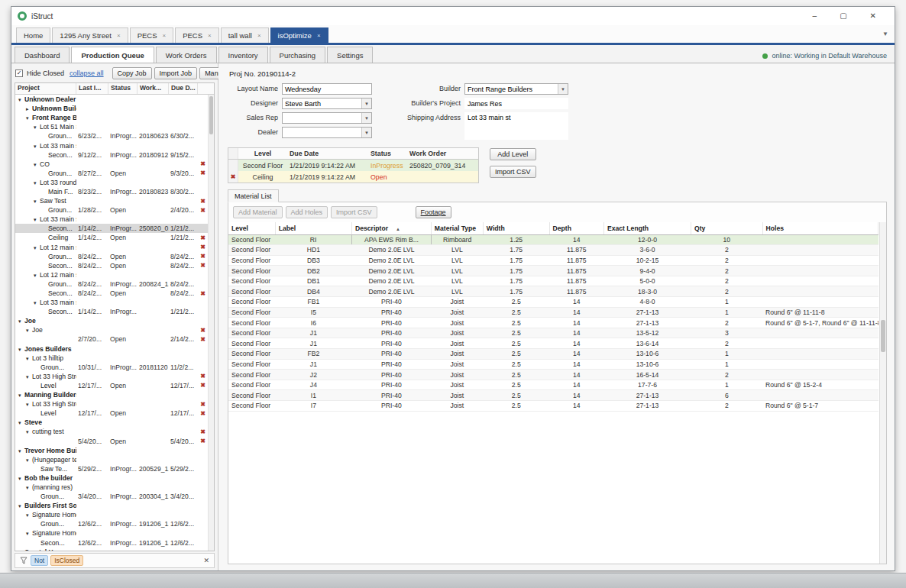 The height and width of the screenshot is (588, 906). What do you see at coordinates (197, 35) in the screenshot?
I see `doc-tab-pecs: PECS×` at bounding box center [197, 35].